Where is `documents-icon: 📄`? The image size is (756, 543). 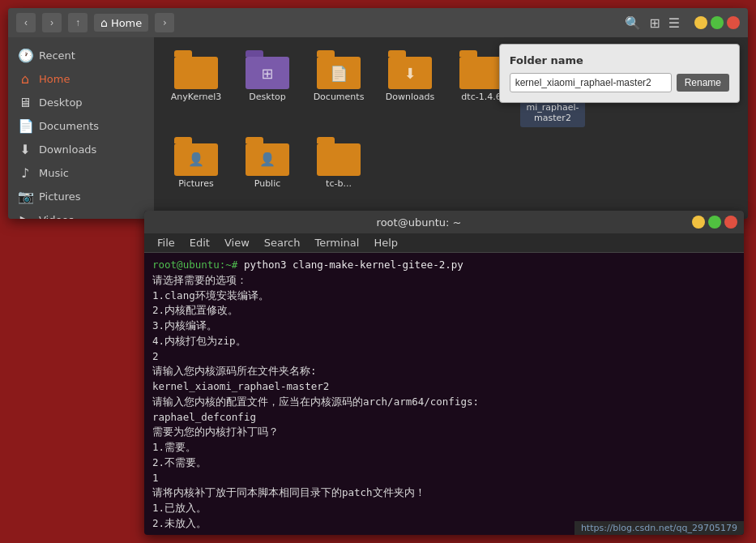 documents-icon: 📄 is located at coordinates (25, 126).